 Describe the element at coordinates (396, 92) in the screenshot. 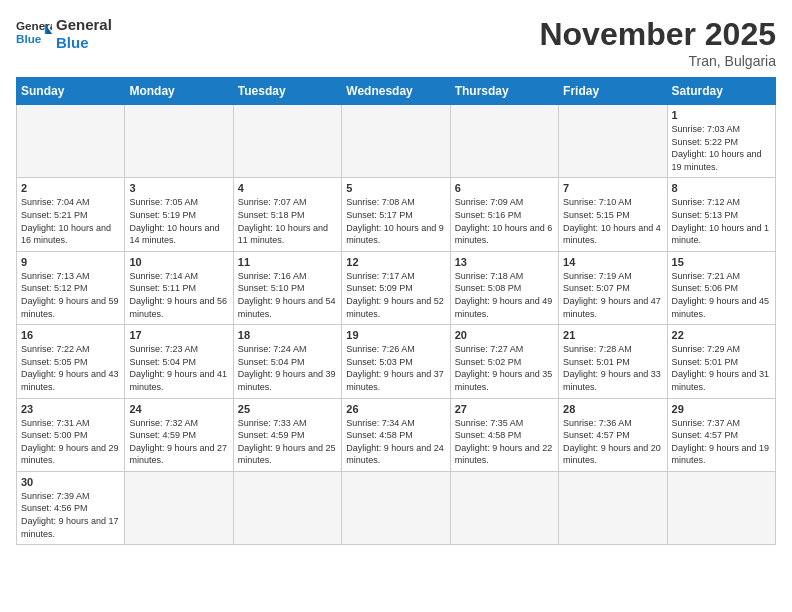

I see `weekday-header-wednesday: Wednesday` at that location.